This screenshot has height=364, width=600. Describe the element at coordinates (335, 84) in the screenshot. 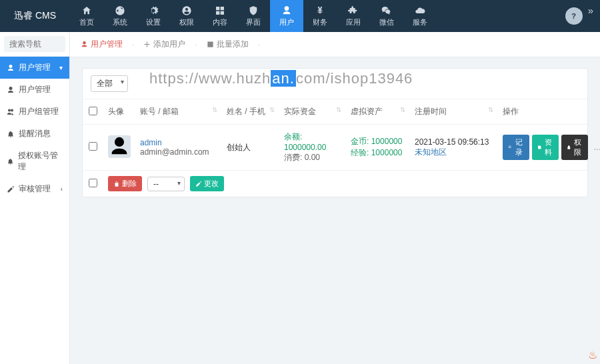

I see `toolbar: 全部 https://www.huzhan.com/ishop13946` at that location.